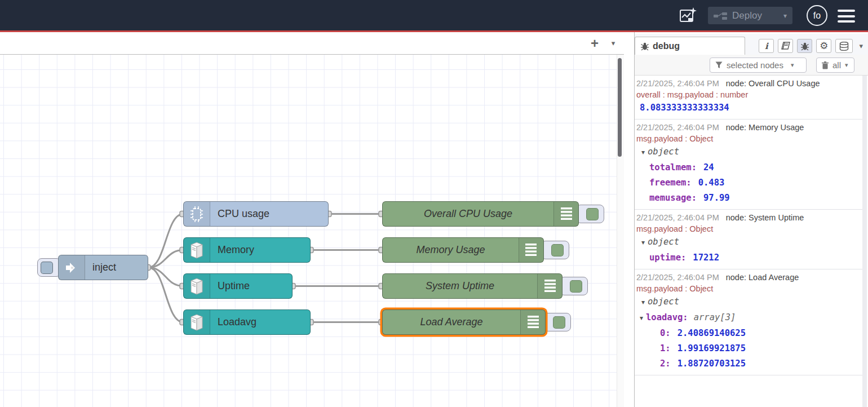  What do you see at coordinates (751, 44) in the screenshot?
I see `sidebar-tab-row: debug i` at bounding box center [751, 44].